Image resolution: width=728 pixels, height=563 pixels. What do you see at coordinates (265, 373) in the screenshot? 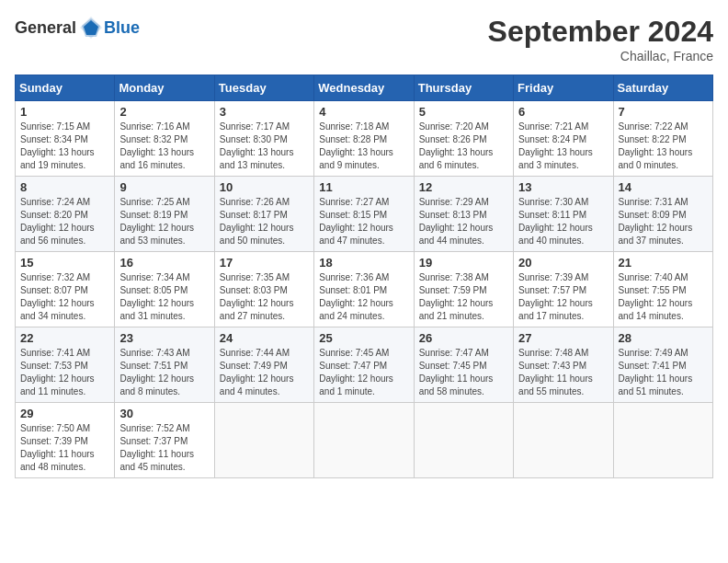
I see `day-info: Sunrise: 7:44 AM Sunset: 7:49 PM Dayligh…` at bounding box center [265, 373].